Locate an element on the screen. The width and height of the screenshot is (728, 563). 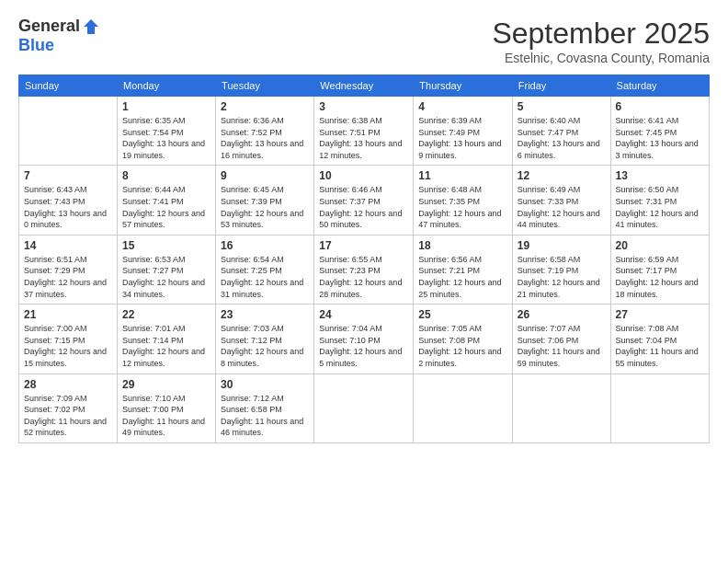
table-row: 28Sunrise: 7:09 AM Sunset: 7:02 PM Dayli… is located at coordinates (68, 408).